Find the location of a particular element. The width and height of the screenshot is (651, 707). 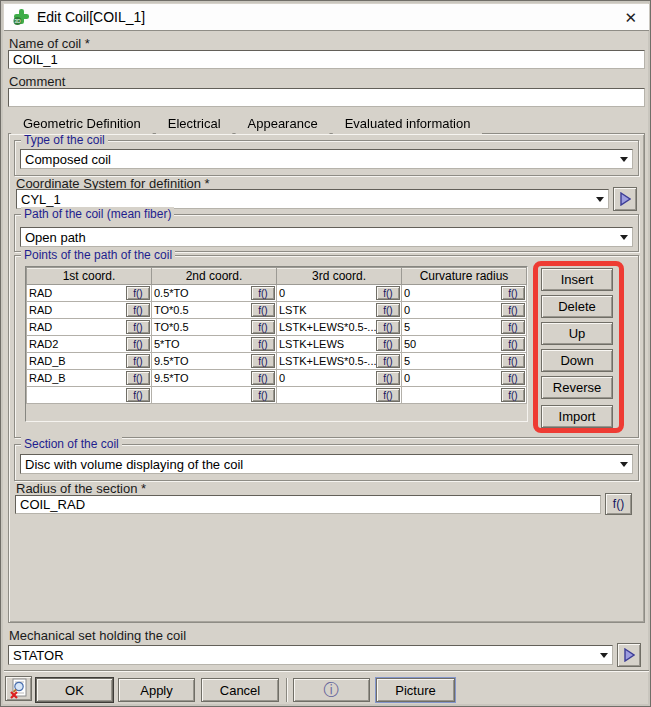

name-of-coil-input is located at coordinates (326, 60).